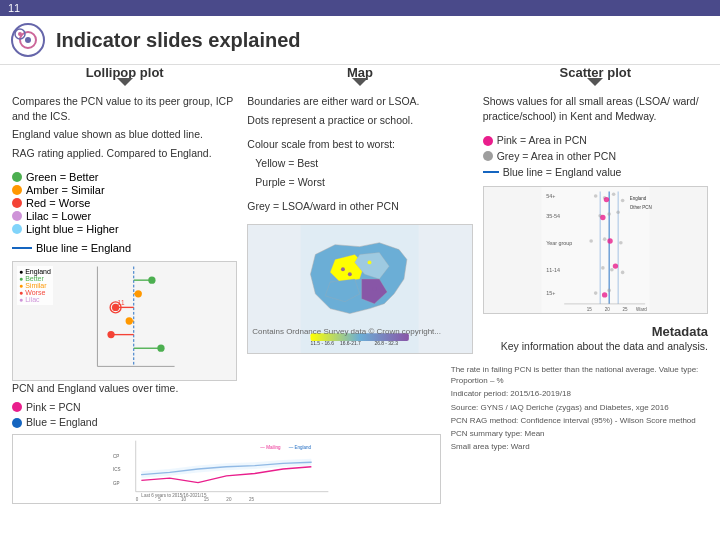  What do you see at coordinates (226, 469) in the screenshot?
I see `trend-plot: Last 6 years to 2015/16-2021/15 0 5 10 1…` at bounding box center [226, 469].